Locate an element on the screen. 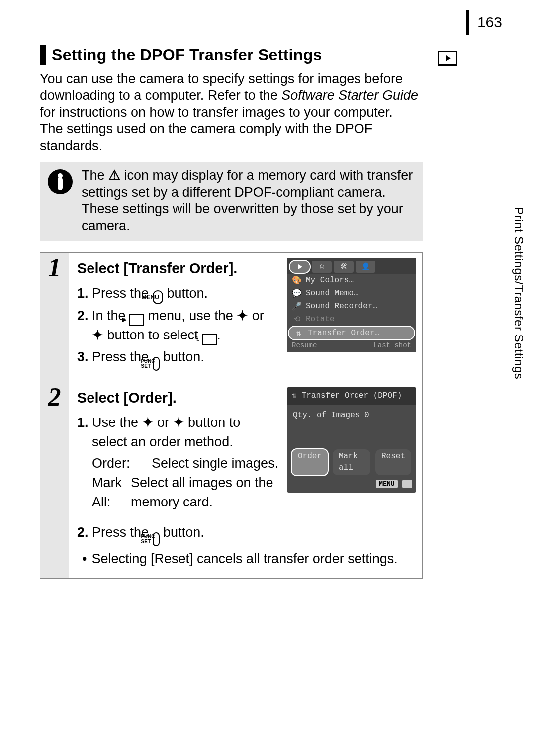 This screenshot has width=537, height=756. markall-button: Mark all is located at coordinates (352, 462).